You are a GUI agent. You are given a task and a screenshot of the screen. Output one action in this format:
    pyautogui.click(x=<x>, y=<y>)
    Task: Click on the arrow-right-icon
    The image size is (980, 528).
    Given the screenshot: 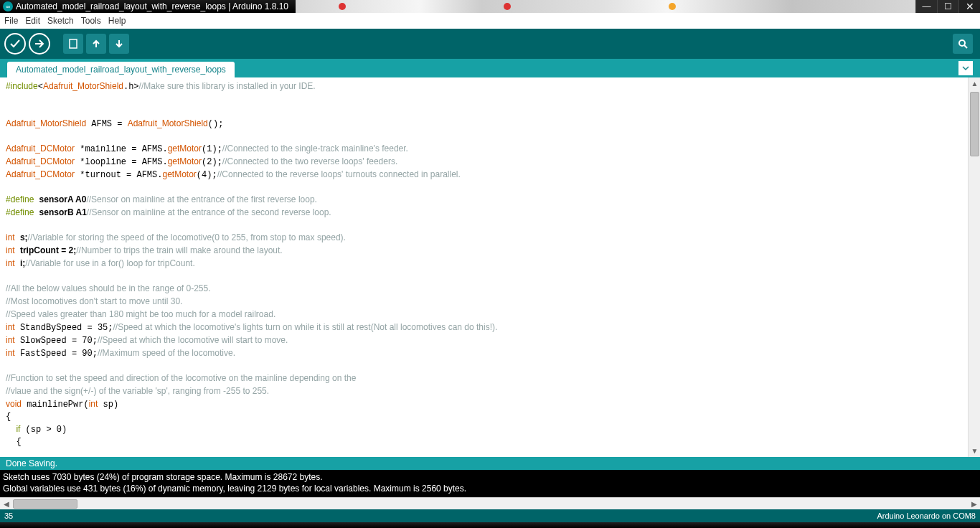 What is the action you would take?
    pyautogui.click(x=39, y=44)
    